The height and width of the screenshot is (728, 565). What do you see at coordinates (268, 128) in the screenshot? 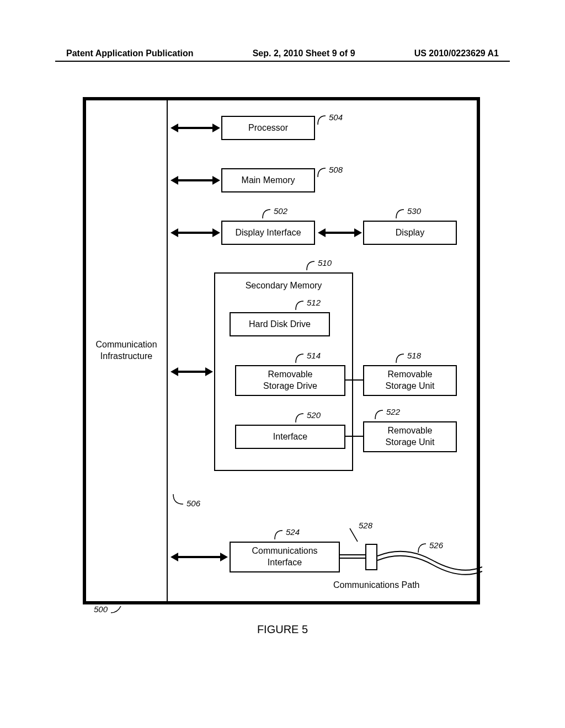
I see `processor-block: Processor` at bounding box center [268, 128].